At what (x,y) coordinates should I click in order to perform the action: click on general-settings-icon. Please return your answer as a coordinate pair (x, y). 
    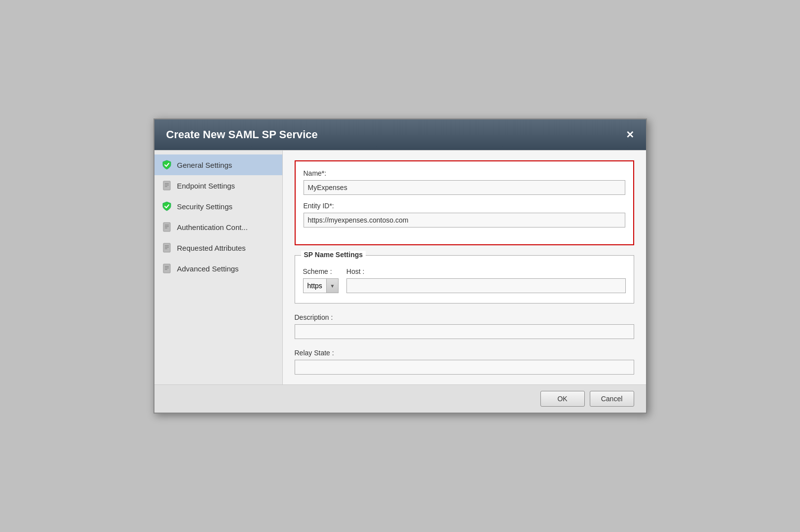
    Looking at the image, I should click on (167, 165).